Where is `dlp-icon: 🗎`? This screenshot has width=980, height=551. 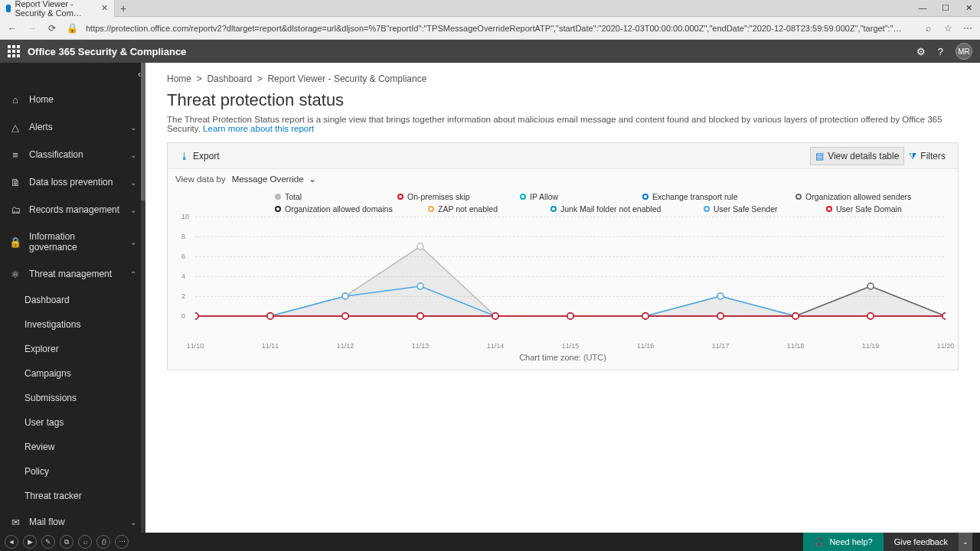 dlp-icon: 🗎 is located at coordinates (15, 182).